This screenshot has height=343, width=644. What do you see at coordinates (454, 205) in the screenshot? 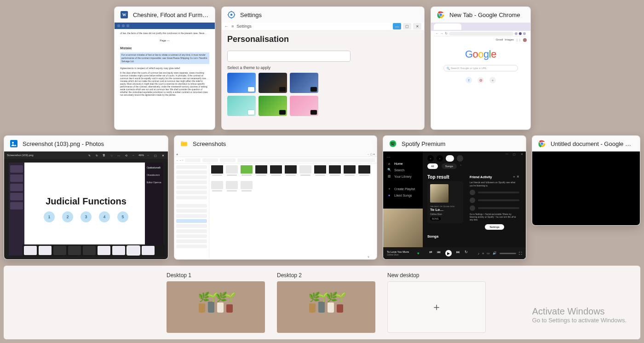
I see `spotify-preview: —▢✕ ⋯ ⌂Home 🔍Search ▥Your Library ＋Creat…` at bounding box center [454, 205].